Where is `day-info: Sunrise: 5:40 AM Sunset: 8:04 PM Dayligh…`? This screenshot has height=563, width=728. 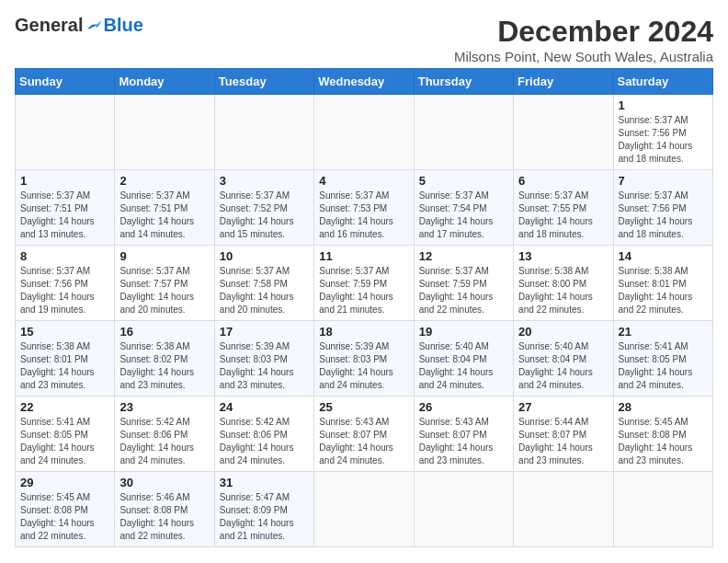
day-info: Sunrise: 5:40 AM Sunset: 8:04 PM Dayligh… is located at coordinates (463, 366).